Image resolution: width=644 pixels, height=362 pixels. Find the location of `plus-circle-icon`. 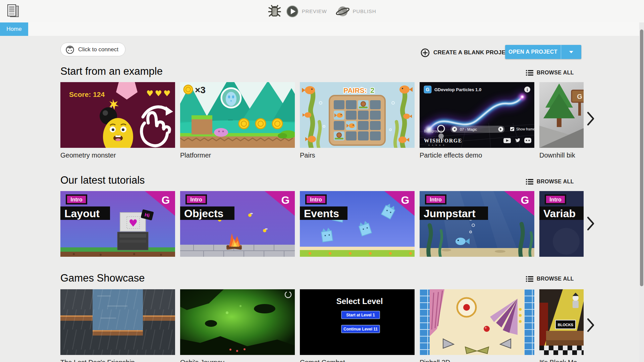

plus-circle-icon is located at coordinates (425, 53).